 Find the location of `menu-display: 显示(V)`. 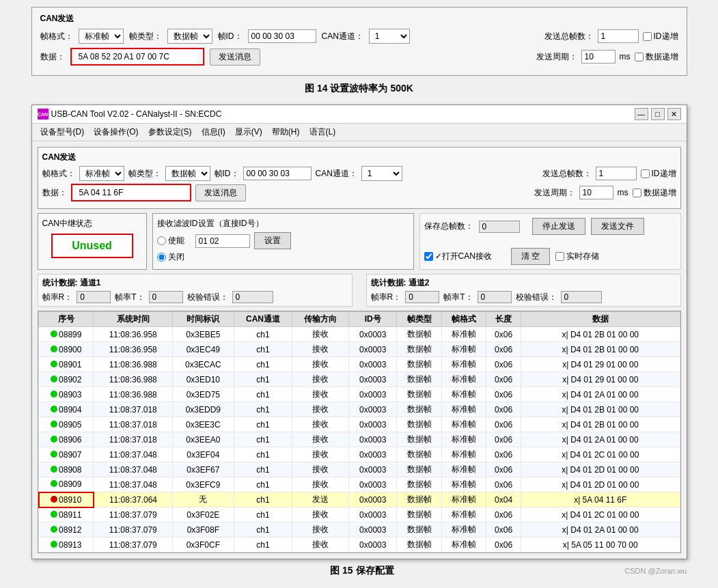

menu-display: 显示(V) is located at coordinates (249, 132).